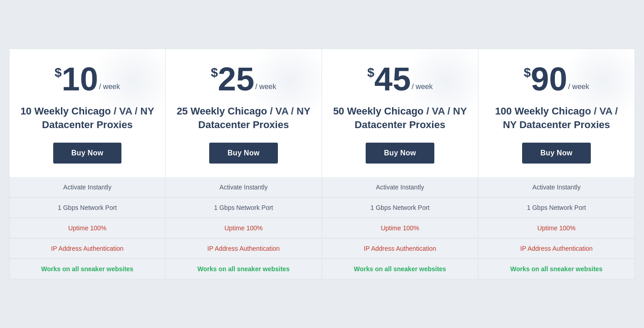  I want to click on price-per-plan-25: / week, so click(266, 87).